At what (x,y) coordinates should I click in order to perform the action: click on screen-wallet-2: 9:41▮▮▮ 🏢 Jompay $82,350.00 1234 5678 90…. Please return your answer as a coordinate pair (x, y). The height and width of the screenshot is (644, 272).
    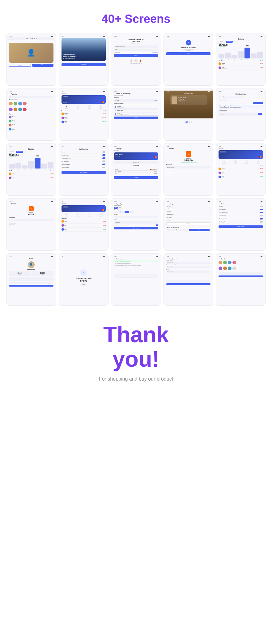
    Looking at the image, I should click on (241, 169).